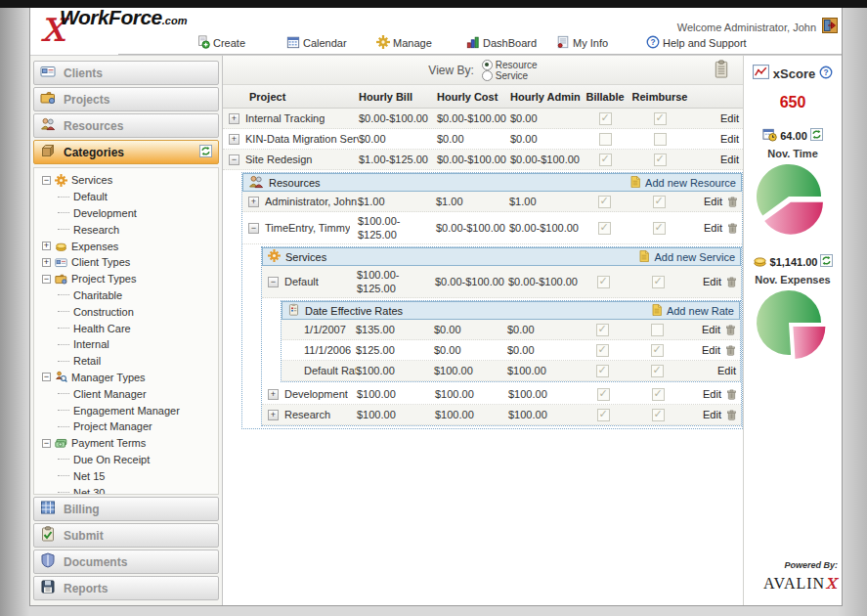 The height and width of the screenshot is (616, 867). What do you see at coordinates (682, 183) in the screenshot?
I see `add-new-link: Add new Resource` at bounding box center [682, 183].